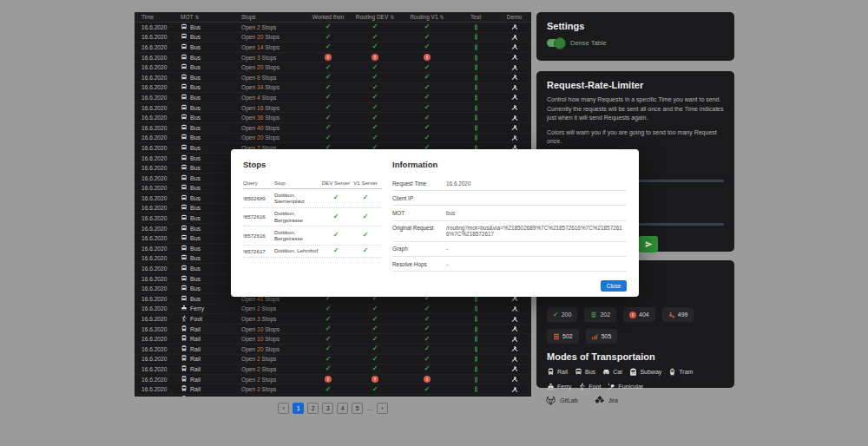 This screenshot has width=868, height=446. What do you see at coordinates (427, 17) in the screenshot?
I see `column-header-routing-v1: Routing V1⇅` at bounding box center [427, 17].